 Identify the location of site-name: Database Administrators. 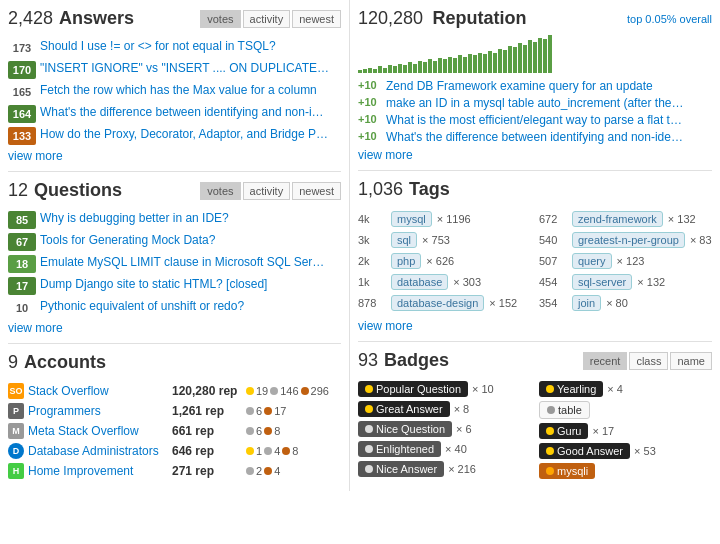
(98, 451).